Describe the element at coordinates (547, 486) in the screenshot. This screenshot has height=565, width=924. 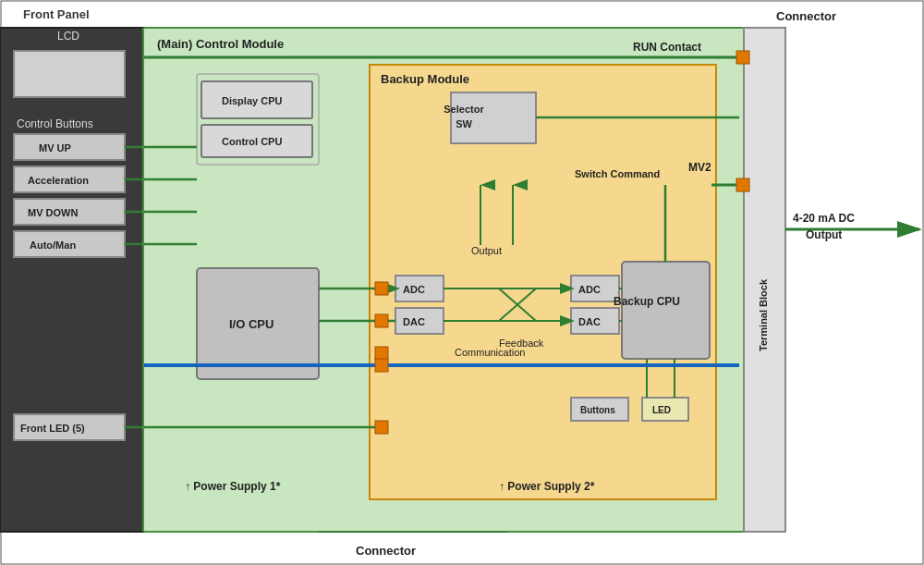
I see `svg-text: ↑ Power Supply 2*` at that location.